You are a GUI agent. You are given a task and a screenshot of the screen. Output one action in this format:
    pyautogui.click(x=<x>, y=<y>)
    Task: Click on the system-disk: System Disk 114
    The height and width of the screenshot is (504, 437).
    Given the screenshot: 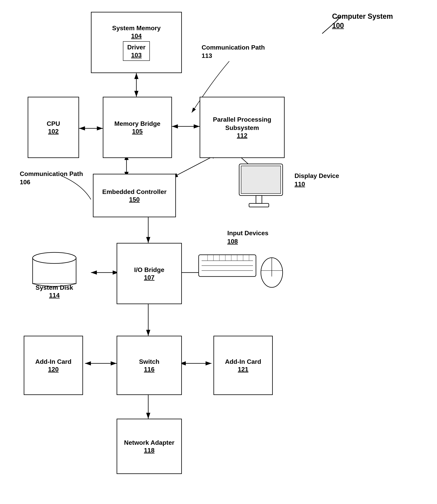 What is the action you would take?
    pyautogui.click(x=54, y=273)
    